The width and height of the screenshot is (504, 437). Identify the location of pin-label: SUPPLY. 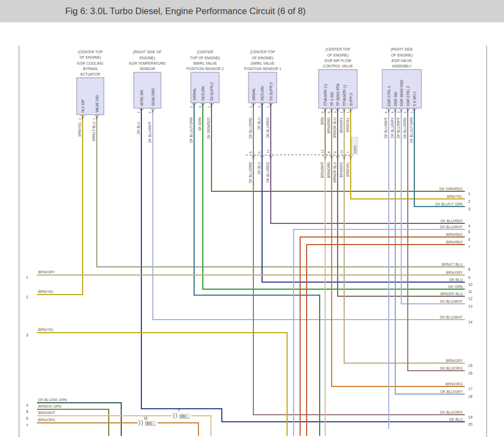
(351, 99).